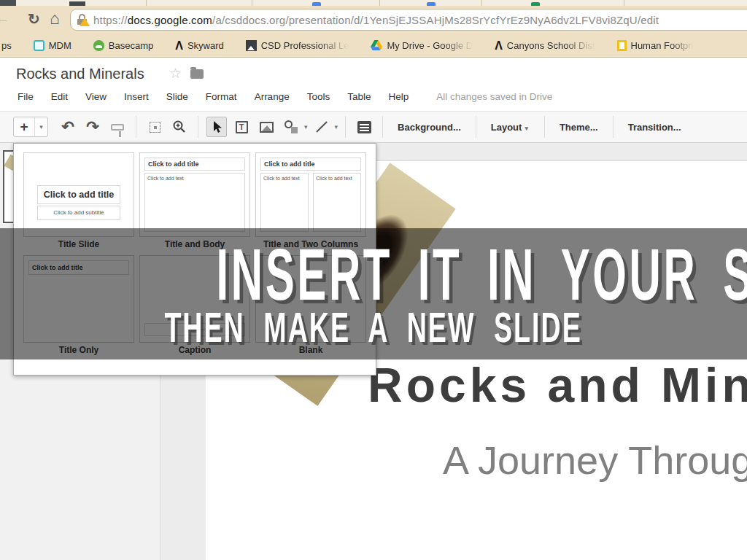  Describe the element at coordinates (4, 19) in the screenshot. I see `back-icon: ←` at that location.